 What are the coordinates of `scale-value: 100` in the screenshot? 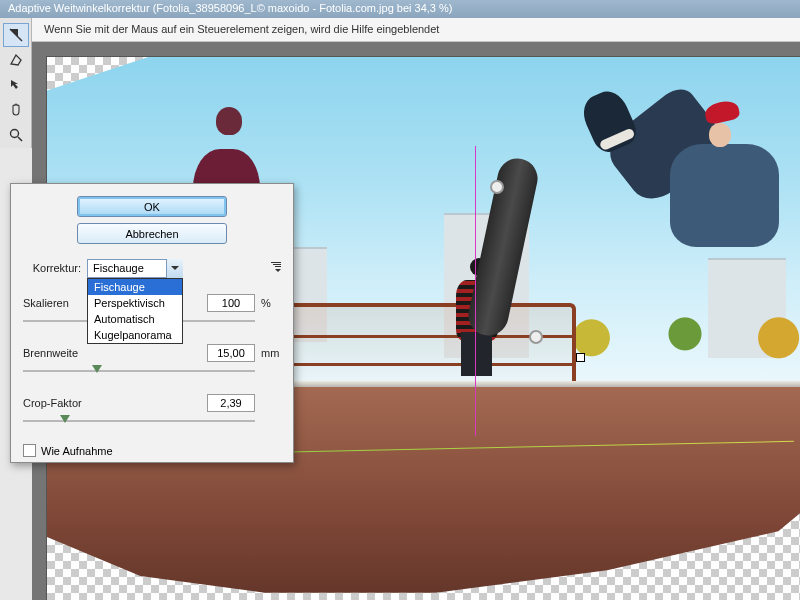 It's located at (231, 303).